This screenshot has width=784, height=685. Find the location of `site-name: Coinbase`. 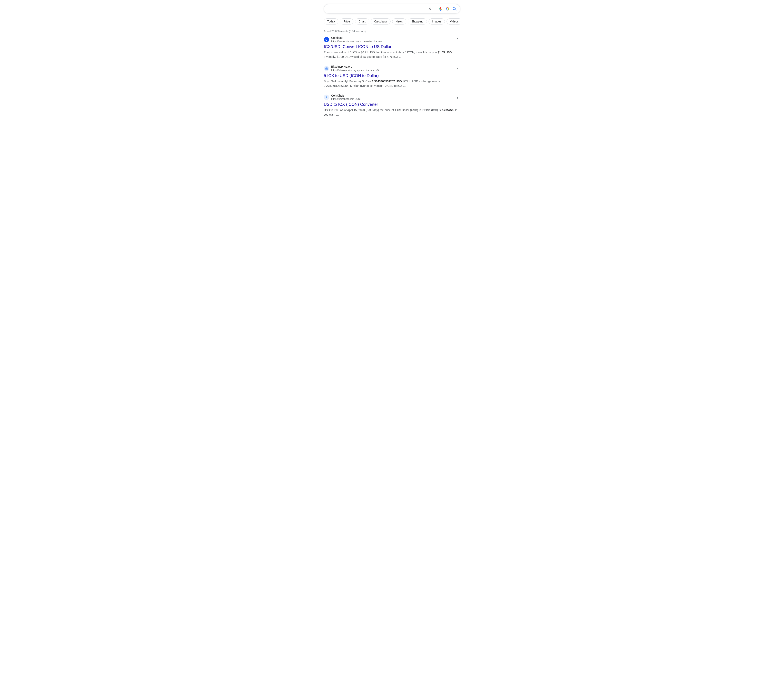

site-name: Coinbase is located at coordinates (392, 38).